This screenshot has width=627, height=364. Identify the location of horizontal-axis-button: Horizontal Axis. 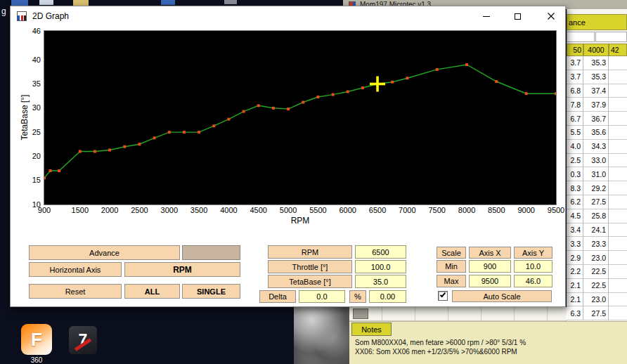
(75, 270).